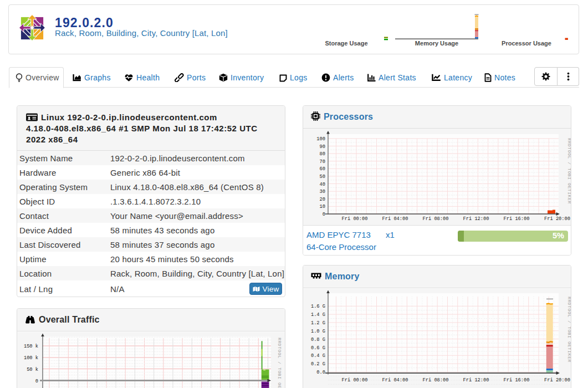 The image size is (588, 388). Describe the element at coordinates (323, 169) in the screenshot. I see `svg-text: 60` at that location.